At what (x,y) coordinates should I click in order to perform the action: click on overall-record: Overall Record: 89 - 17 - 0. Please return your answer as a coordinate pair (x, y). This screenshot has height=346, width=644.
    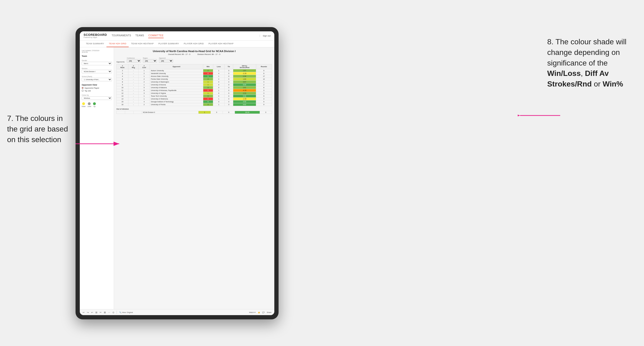
    Looking at the image, I should click on (179, 54).